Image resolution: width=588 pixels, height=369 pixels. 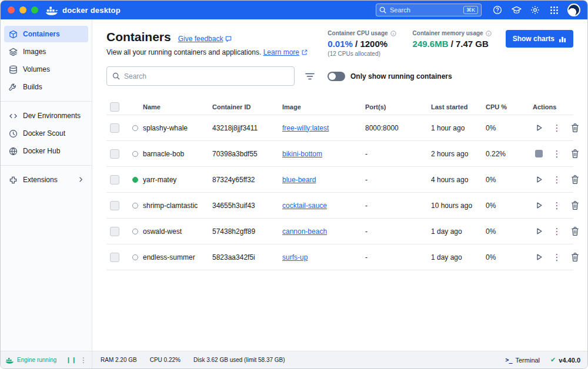 What do you see at coordinates (46, 133) in the screenshot?
I see `sidebar-item-docker-scout: Docker Scout` at bounding box center [46, 133].